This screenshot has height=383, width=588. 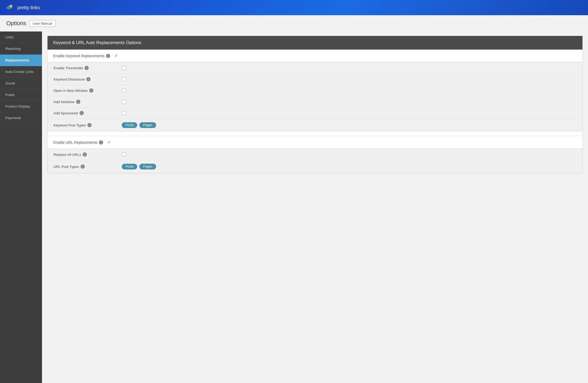 I want to click on logo-area: pretty links, so click(x=23, y=8).